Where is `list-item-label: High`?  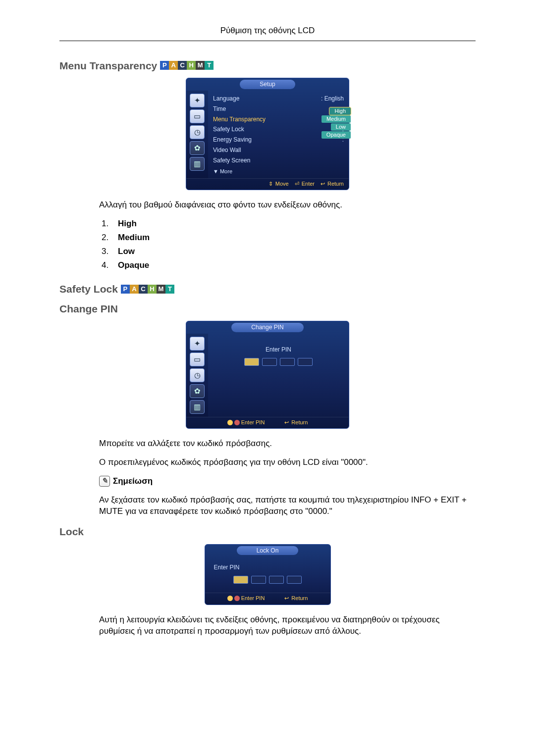 list-item-label: High is located at coordinates (127, 224).